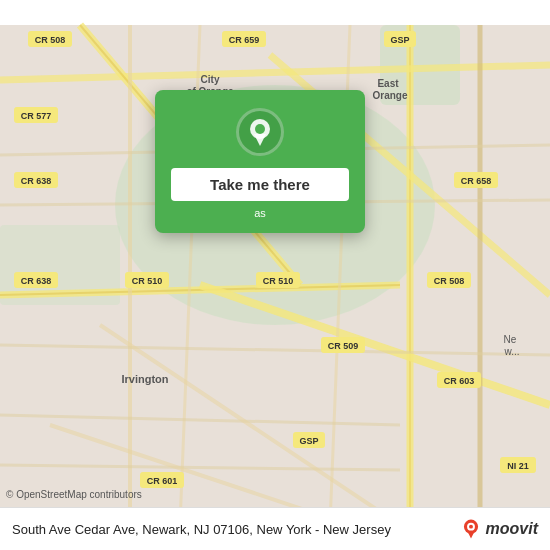  What do you see at coordinates (260, 132) in the screenshot?
I see `location-icon-wrapper` at bounding box center [260, 132].